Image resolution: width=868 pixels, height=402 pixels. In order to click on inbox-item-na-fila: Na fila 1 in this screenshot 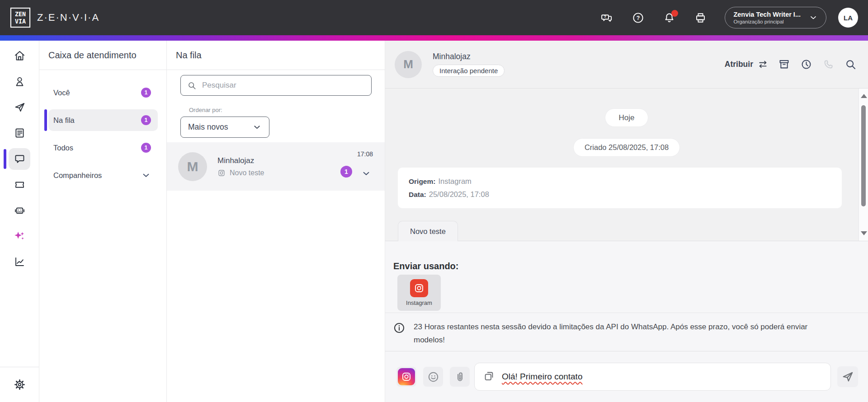, I will do `click(103, 120)`.